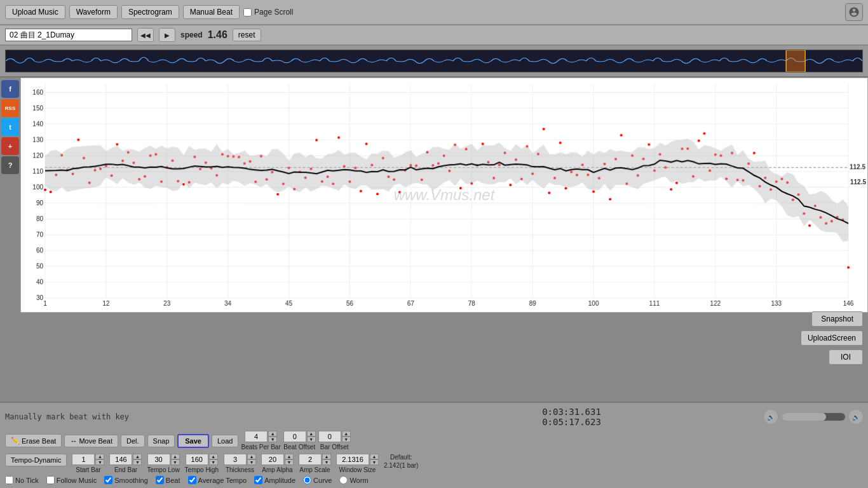  Describe the element at coordinates (69, 35) in the screenshot. I see `filename-input` at that location.